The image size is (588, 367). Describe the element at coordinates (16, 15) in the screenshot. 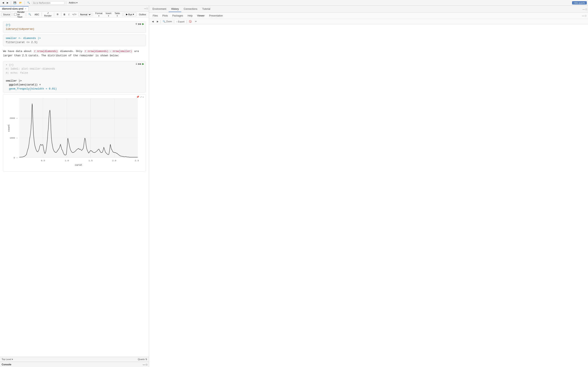

I see `render-on-save-checkbox` at that location.